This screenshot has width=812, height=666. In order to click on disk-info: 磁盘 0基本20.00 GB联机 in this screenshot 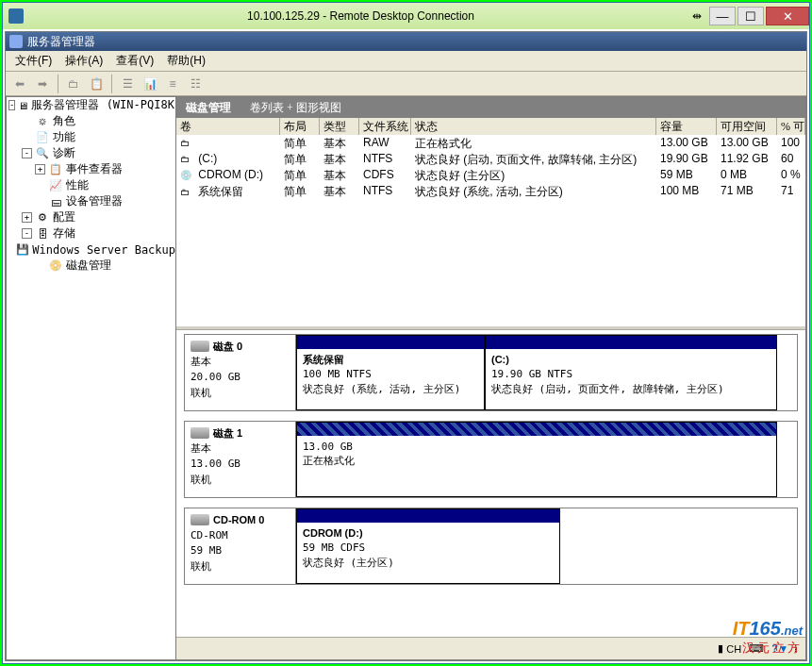, I will do `click(240, 373)`.